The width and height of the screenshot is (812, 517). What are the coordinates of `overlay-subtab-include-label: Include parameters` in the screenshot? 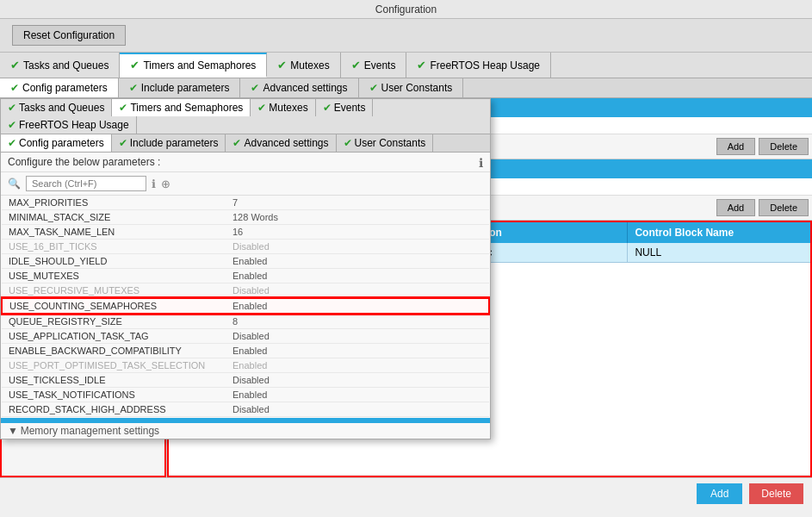 It's located at (174, 143).